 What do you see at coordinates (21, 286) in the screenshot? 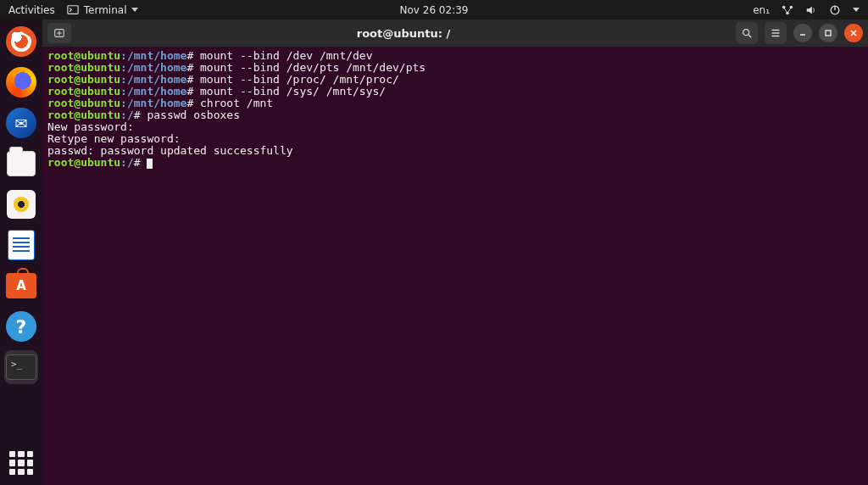
I see `software-icon` at bounding box center [21, 286].